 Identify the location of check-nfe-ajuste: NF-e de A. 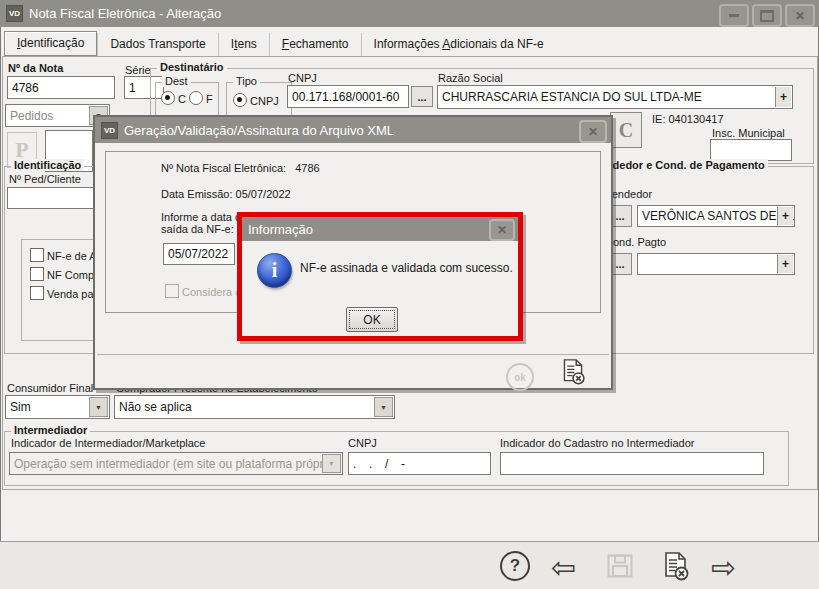
(64, 255).